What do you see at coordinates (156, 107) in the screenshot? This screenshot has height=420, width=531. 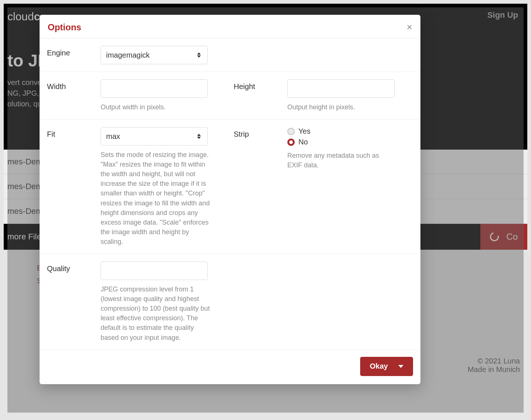 I see `width-help: Output width in pixels.` at bounding box center [156, 107].